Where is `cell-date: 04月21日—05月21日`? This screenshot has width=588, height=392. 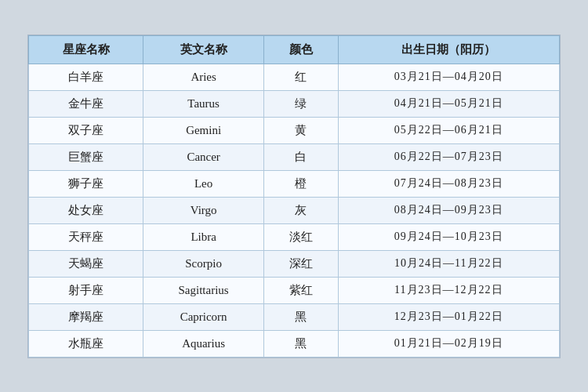
cell-date: 04月21日—05月21日 is located at coordinates (448, 103).